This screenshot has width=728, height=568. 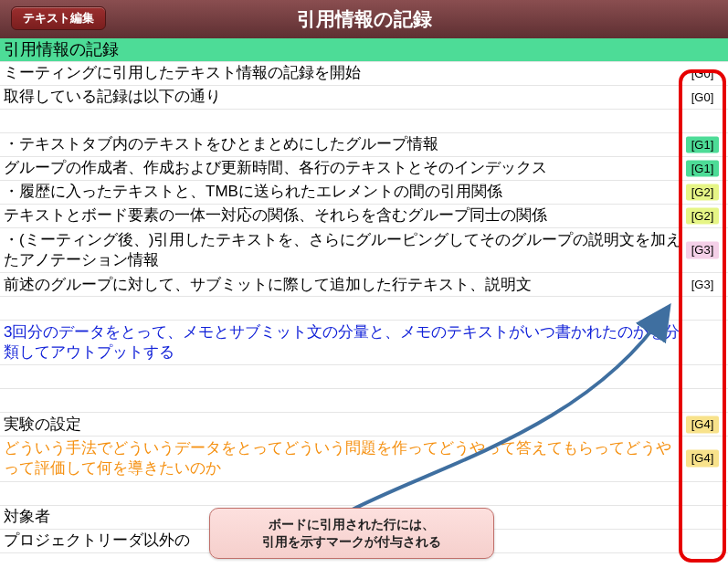 I want to click on list-row: 3回分のデータをとって、メモとサブミット文の分量と、メモのテキストがいつ書かれた…, so click(x=364, y=343).